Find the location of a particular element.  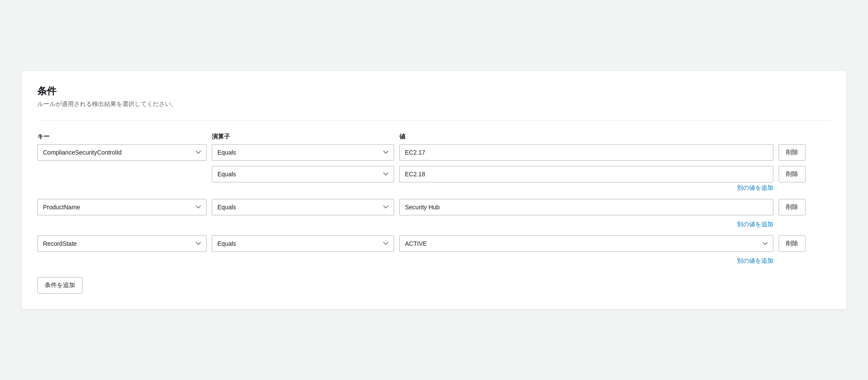

section-subtitle: ルールが適用される検出結果を選択してください。 is located at coordinates (434, 104).